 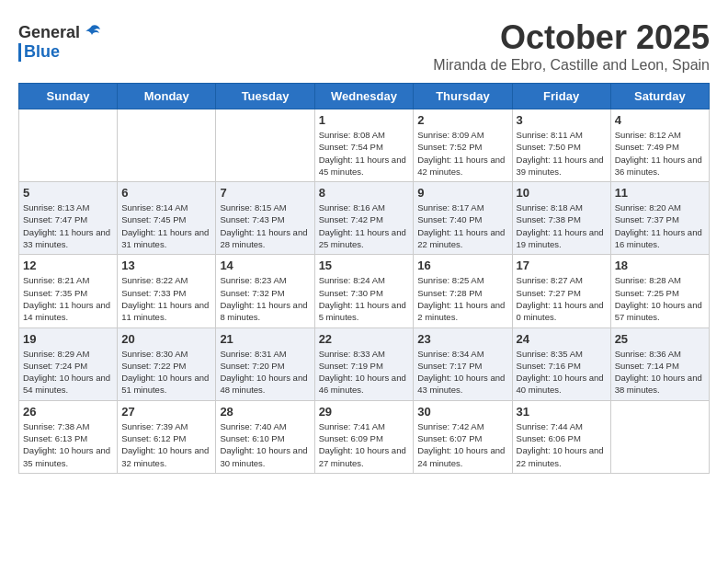 What do you see at coordinates (562, 193) in the screenshot?
I see `day-number: 10` at bounding box center [562, 193].